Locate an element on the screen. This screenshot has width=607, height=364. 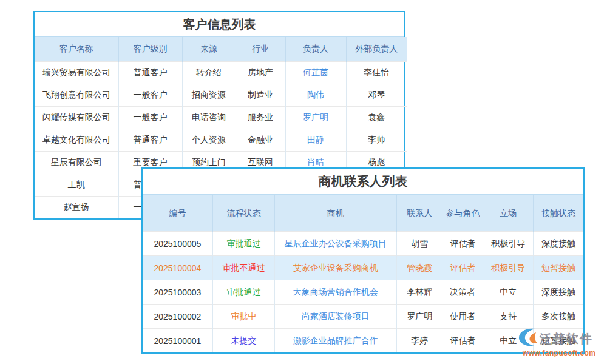
col-header-contact: 联系人 is located at coordinates (419, 214).